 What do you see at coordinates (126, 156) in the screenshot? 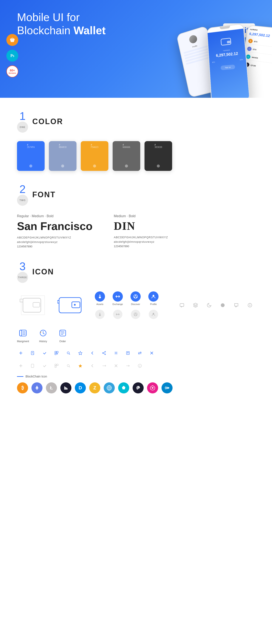
I see `color-swatch-gray: #666666` at bounding box center [126, 156].